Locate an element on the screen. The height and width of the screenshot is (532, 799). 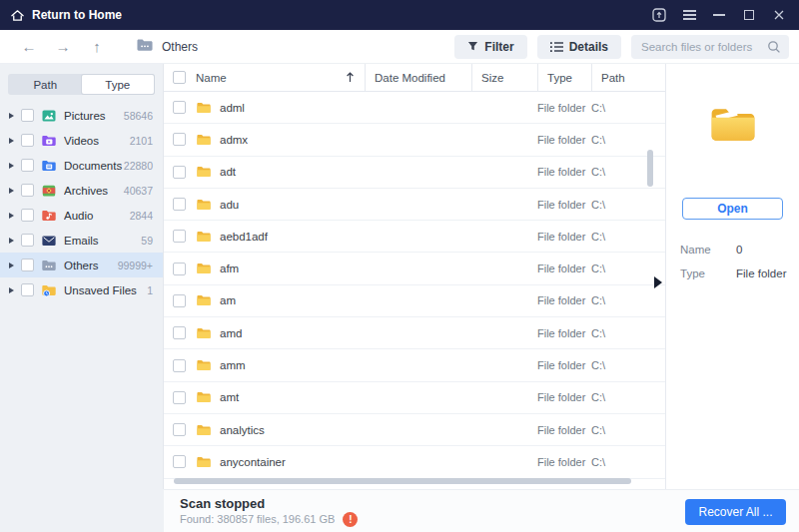
column-header-size: Size is located at coordinates (504, 78).